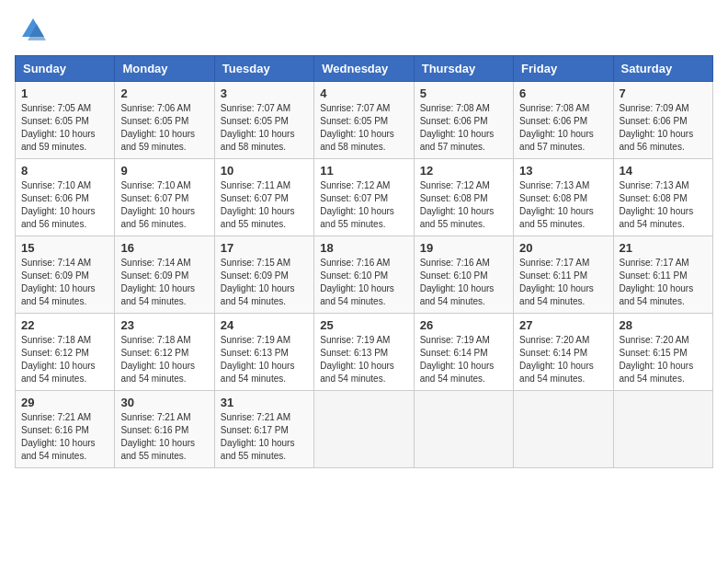 The height and width of the screenshot is (563, 728). I want to click on calendar-day-cell: 1Sunrise: 7:05 AM Sunset: 6:05 PM Daylig…, so click(65, 121).